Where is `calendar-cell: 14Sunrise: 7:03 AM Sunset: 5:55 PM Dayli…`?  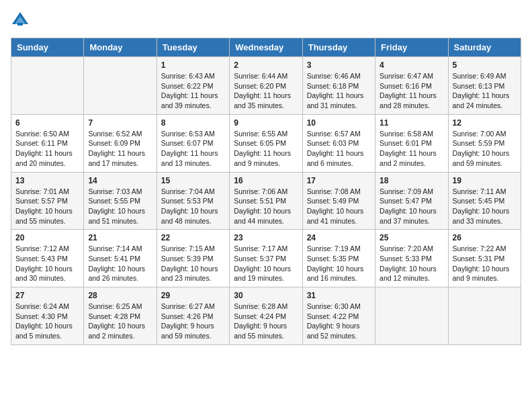 calendar-cell: 14Sunrise: 7:03 AM Sunset: 5:55 PM Dayli… is located at coordinates (120, 201).